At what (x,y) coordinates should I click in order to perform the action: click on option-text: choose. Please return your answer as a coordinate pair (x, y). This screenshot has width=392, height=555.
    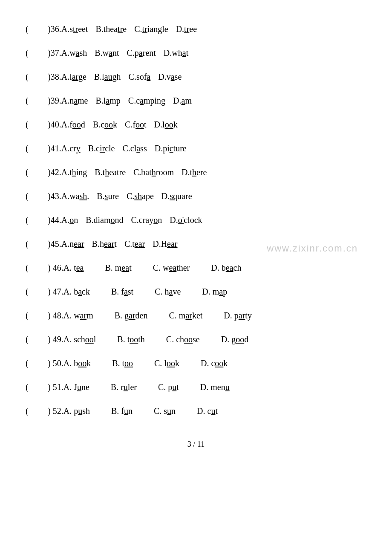
    Looking at the image, I should click on (188, 339).